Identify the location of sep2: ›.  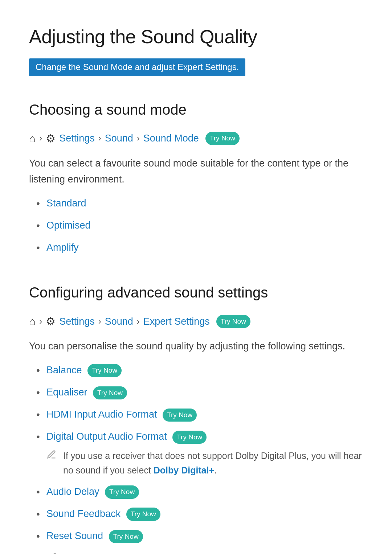
(100, 138).